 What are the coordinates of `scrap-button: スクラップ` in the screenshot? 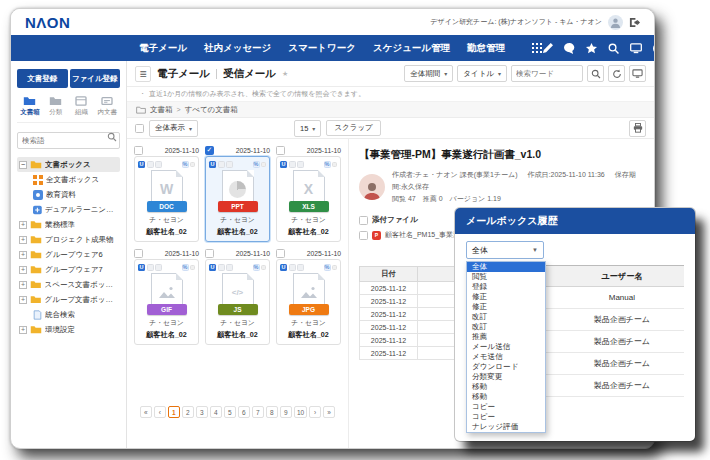 It's located at (353, 128).